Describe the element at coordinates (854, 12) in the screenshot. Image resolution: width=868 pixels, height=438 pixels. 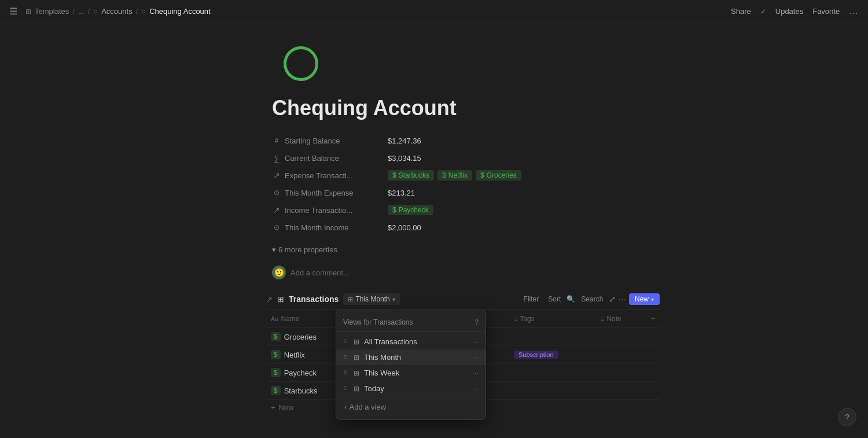
I see `more-options-button: ...` at that location.